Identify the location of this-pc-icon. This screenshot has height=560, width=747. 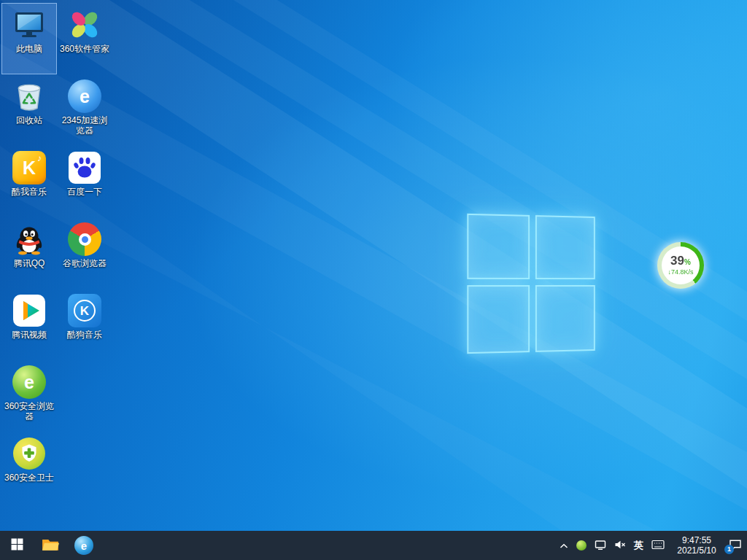
(29, 25).